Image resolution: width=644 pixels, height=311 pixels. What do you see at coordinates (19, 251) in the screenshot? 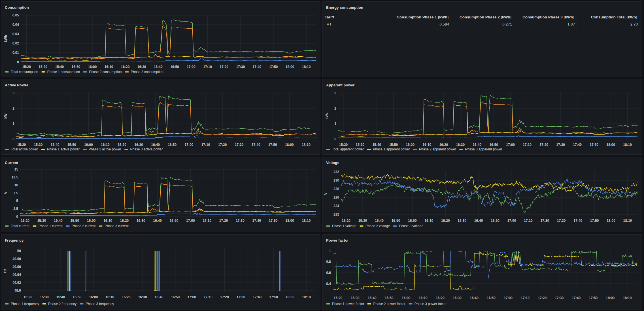
I see `svg-text: 50` at bounding box center [19, 251].